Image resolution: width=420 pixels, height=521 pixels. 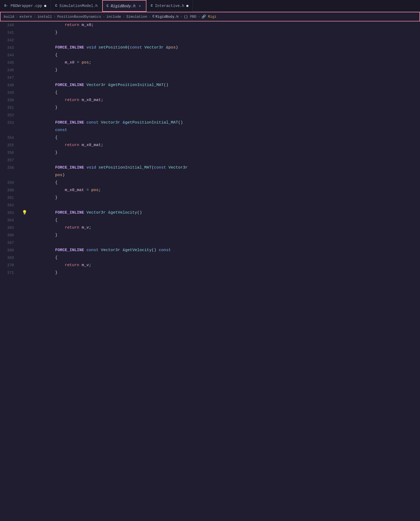 What do you see at coordinates (79, 6) in the screenshot?
I see `tab-label: SimulationModel.h` at bounding box center [79, 6].